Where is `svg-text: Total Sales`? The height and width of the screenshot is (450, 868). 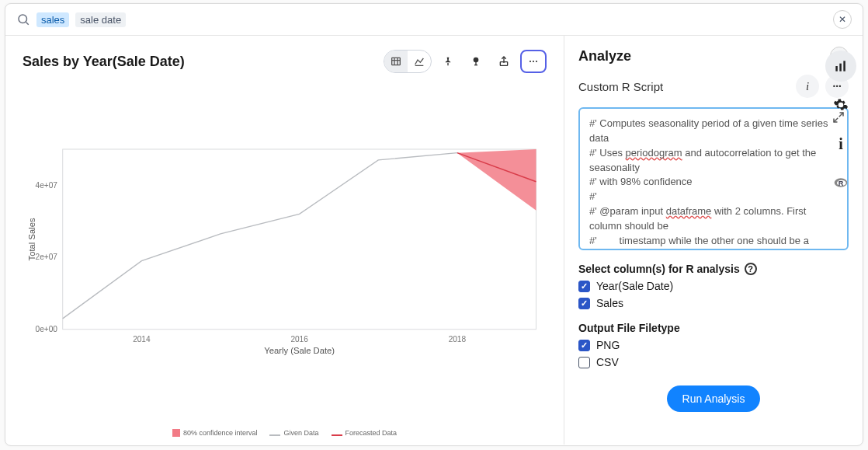
svg-text: Total Sales is located at coordinates (32, 239).